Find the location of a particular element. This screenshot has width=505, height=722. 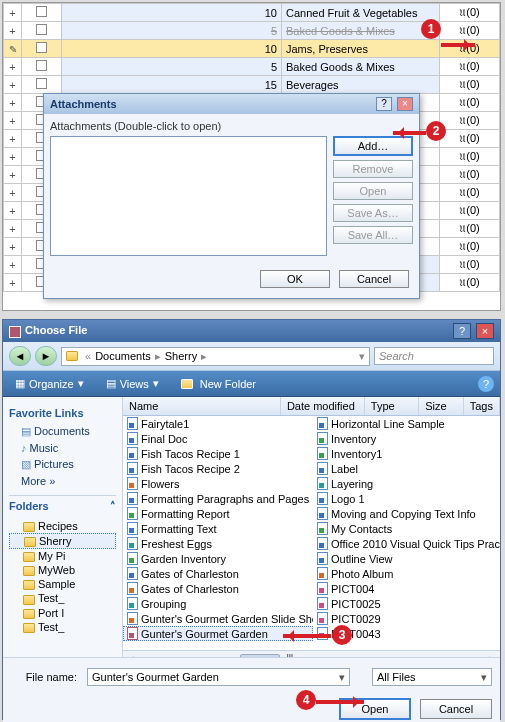

file-item: Layering is located at coordinates (406, 484).